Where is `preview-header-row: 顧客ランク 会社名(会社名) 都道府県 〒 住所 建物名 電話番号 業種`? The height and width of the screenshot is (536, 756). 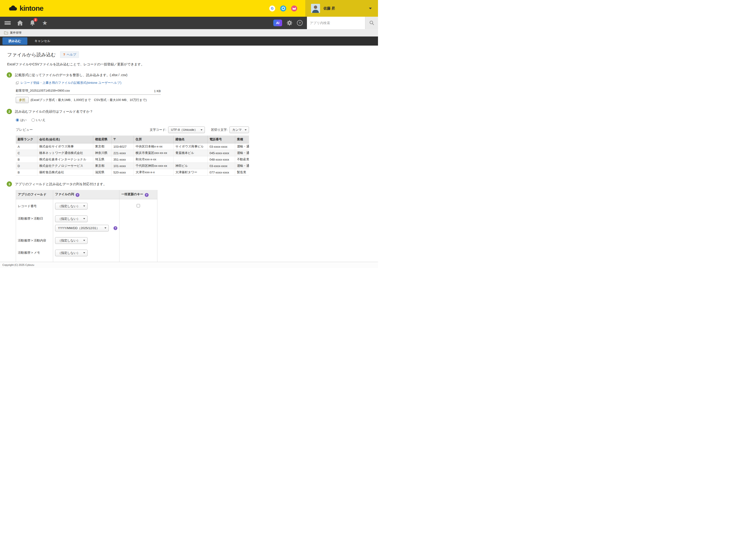 preview-header-row: 顧客ランク 会社名(会社名) 都道府県 〒 住所 建物名 電話番号 業種 is located at coordinates (133, 140).